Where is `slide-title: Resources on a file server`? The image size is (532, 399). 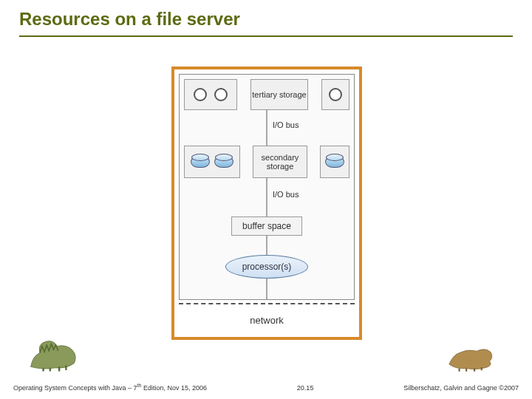 slide-title: Resources on a file server is located at coordinates (130, 19).